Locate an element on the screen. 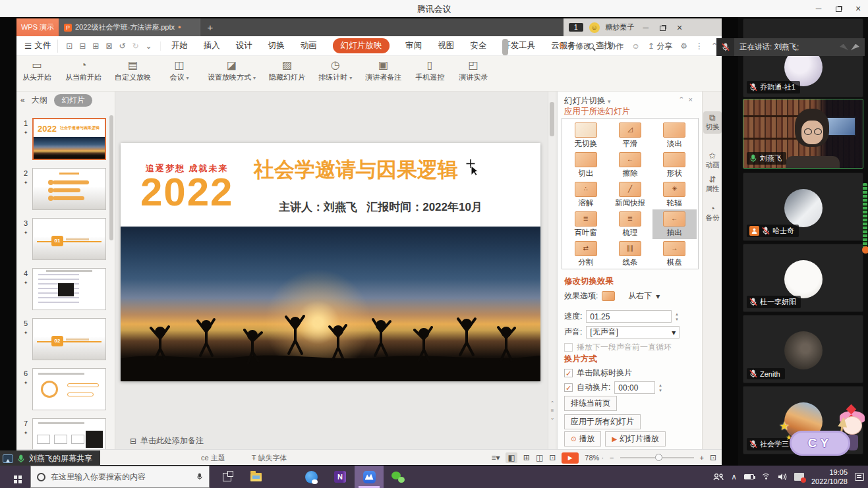 This screenshot has height=488, width=868. transition-blinds: ≣百叶窗 is located at coordinates (585, 224).